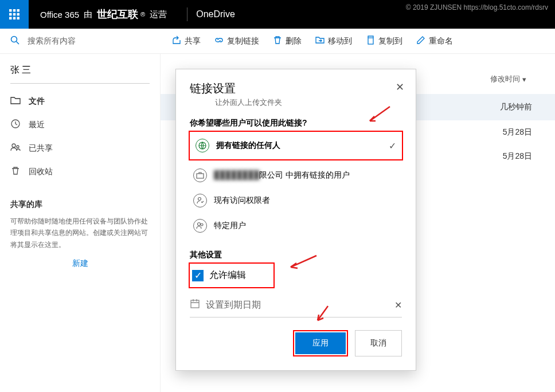  Describe the element at coordinates (237, 41) in the screenshot. I see `copy-link-button: 复制链接` at that location.